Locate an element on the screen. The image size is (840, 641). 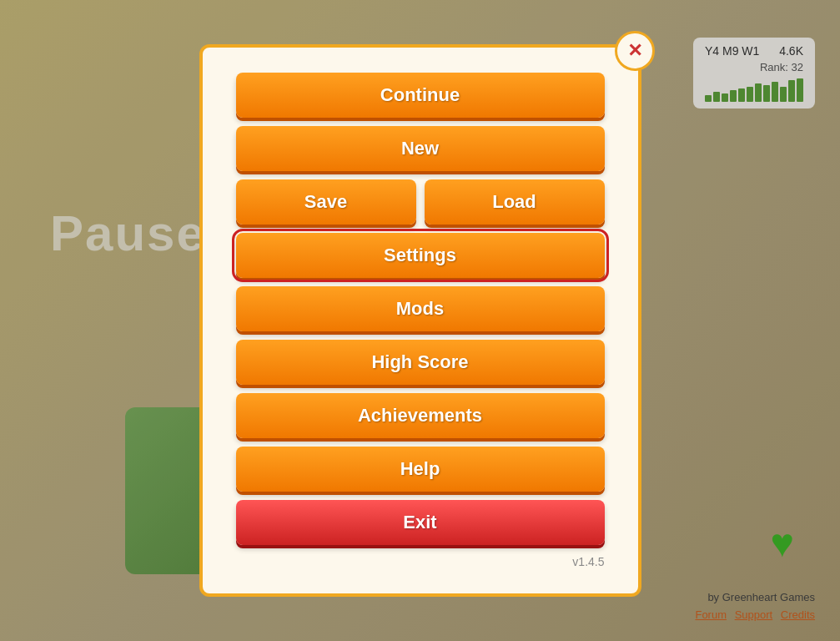
close-icon: ✕ is located at coordinates (635, 51).